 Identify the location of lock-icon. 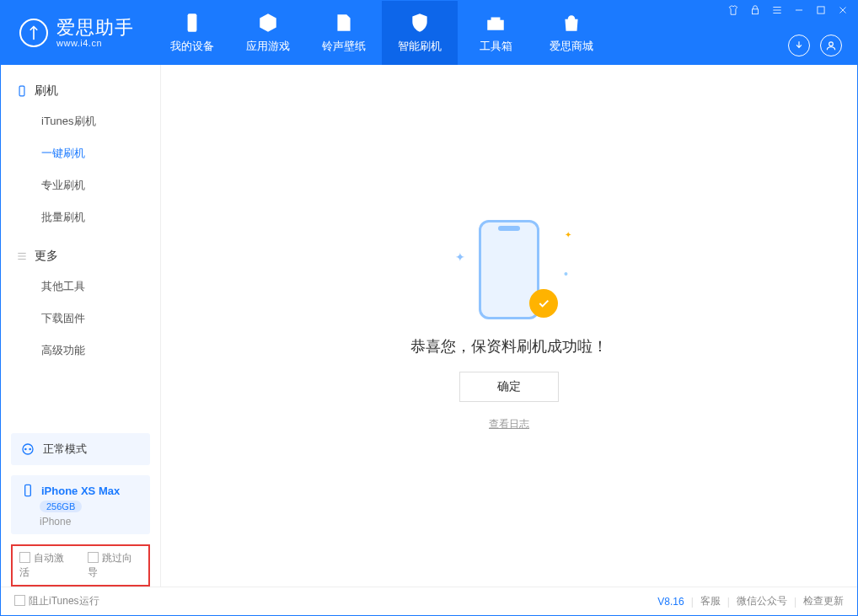
(755, 10).